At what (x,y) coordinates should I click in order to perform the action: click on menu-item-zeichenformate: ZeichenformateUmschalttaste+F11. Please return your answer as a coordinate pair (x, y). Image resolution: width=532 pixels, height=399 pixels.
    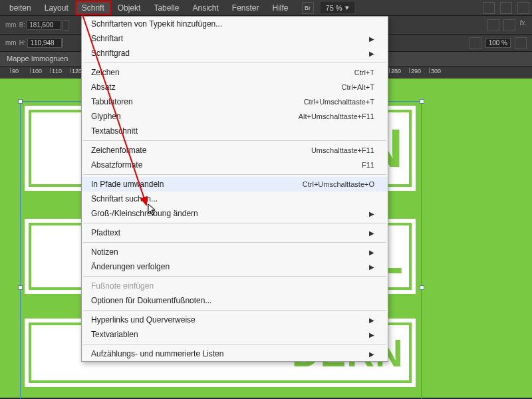
    Looking at the image, I should click on (235, 150).